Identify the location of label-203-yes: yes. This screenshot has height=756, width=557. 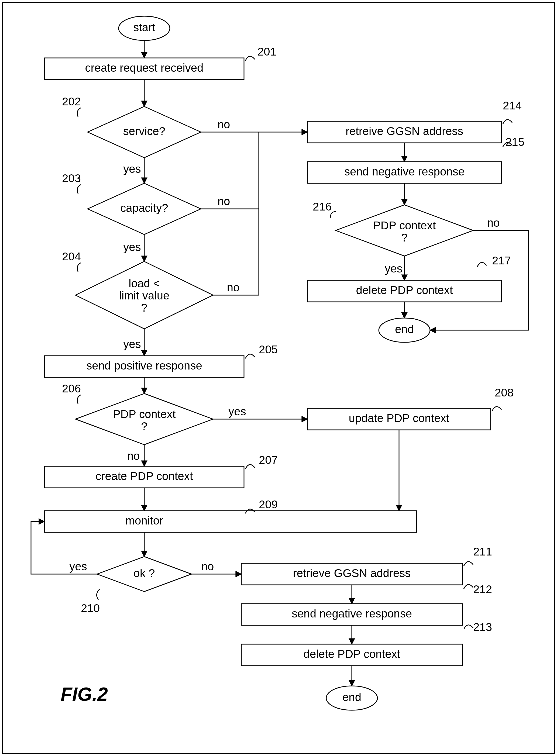
(132, 247).